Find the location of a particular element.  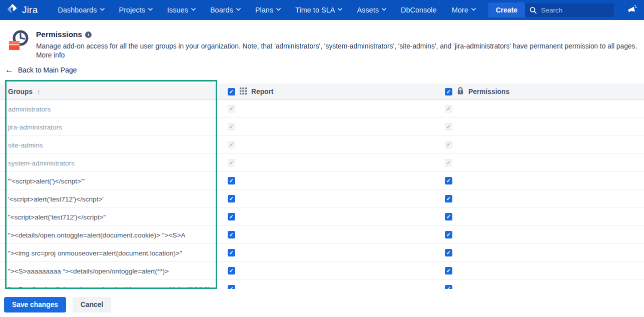

nav-item-issues: Issues is located at coordinates (181, 10).